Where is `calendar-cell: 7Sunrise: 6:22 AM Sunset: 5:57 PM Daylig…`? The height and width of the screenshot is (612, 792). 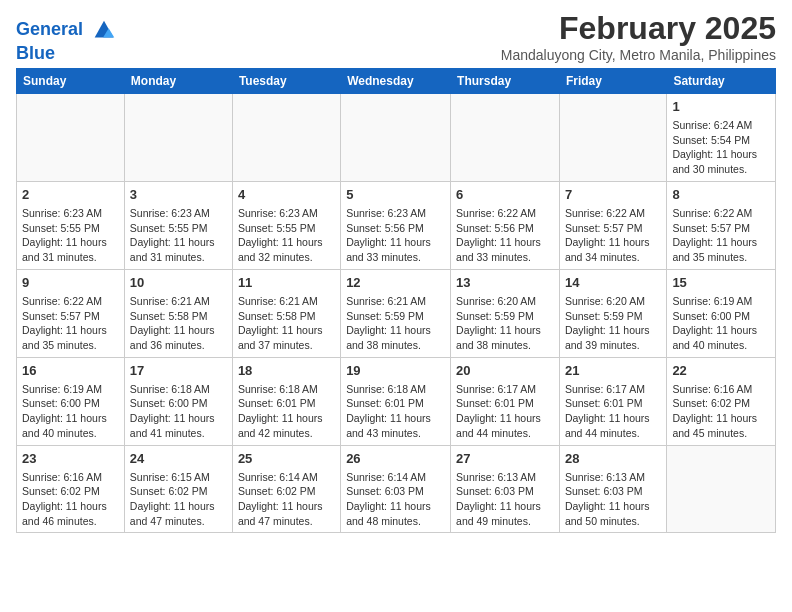
calendar-cell: 7Sunrise: 6:22 AM Sunset: 5:57 PM Daylig… is located at coordinates (612, 225).